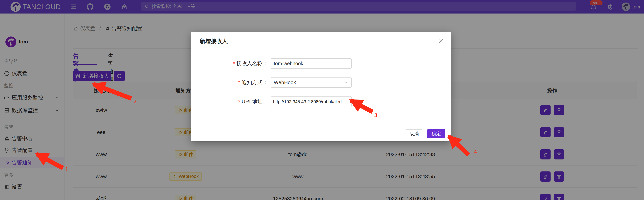  Describe the element at coordinates (414, 134) in the screenshot. I see `cancel-button: 取消` at that location.